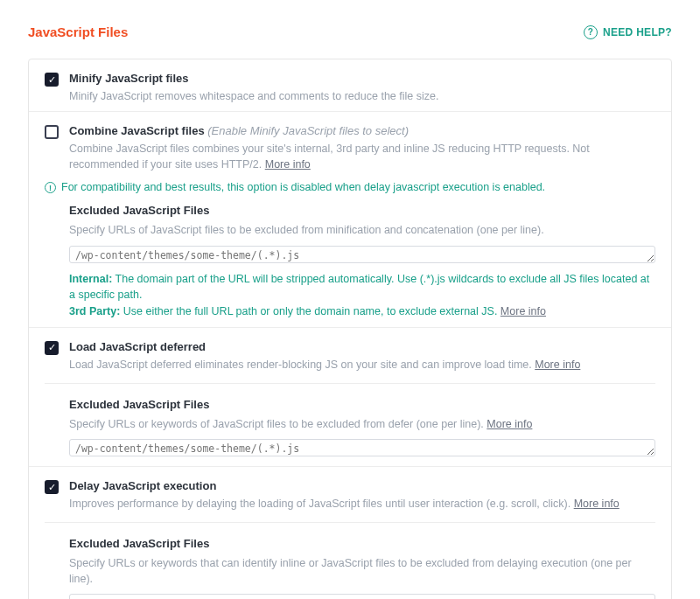  What do you see at coordinates (52, 348) in the screenshot?
I see `defer-checkbox: ✓` at bounding box center [52, 348].